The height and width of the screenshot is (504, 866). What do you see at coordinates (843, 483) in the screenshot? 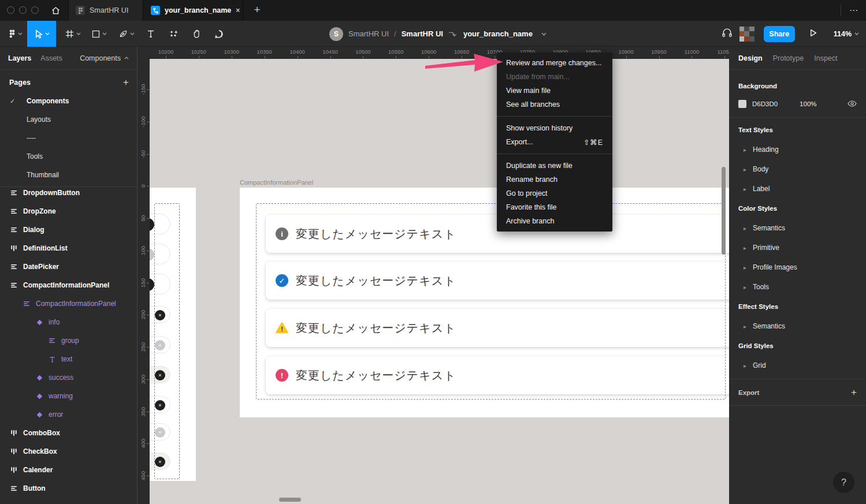
I see `help-button: ?` at bounding box center [843, 483].